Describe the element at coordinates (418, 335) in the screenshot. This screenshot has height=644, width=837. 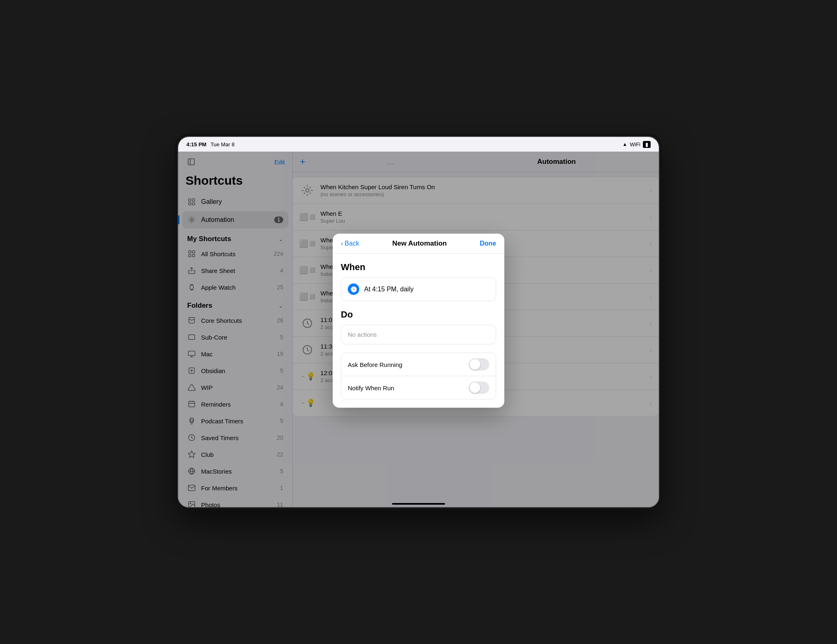
I see `do-card: No actions` at that location.